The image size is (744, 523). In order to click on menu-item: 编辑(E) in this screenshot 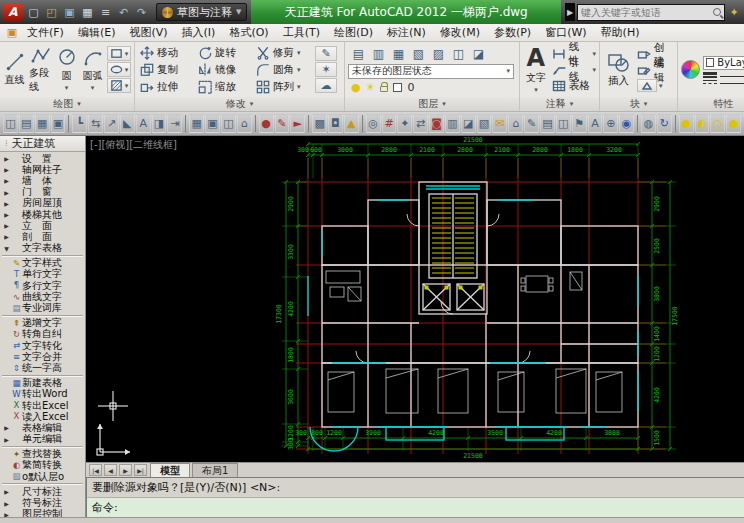, I will do `click(97, 32)`.